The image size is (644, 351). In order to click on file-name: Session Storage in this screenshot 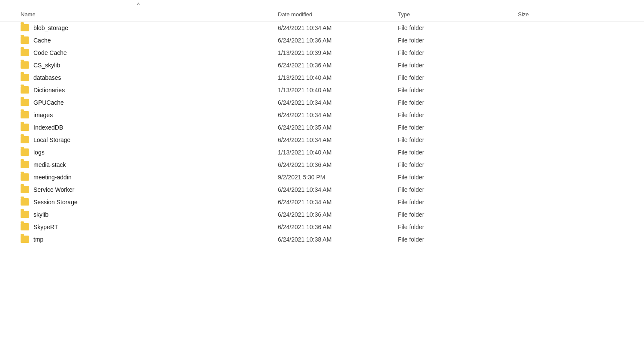, I will do `click(56, 202)`.